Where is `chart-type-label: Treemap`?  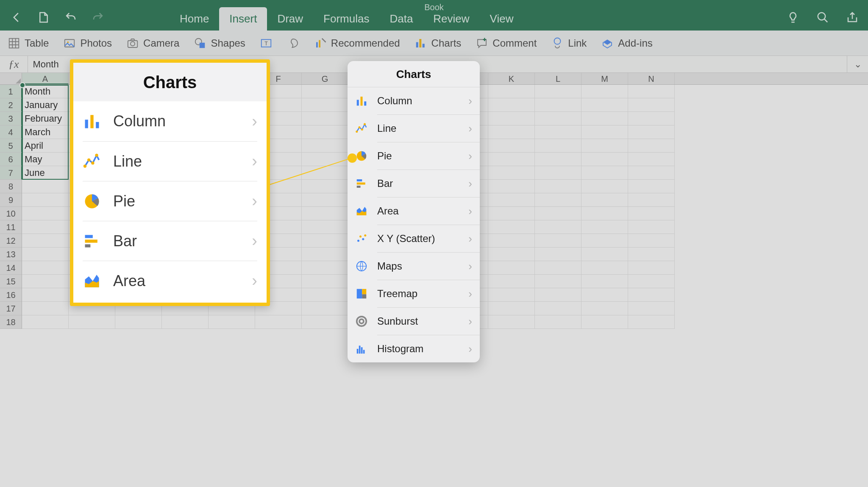 chart-type-label: Treemap is located at coordinates (418, 294).